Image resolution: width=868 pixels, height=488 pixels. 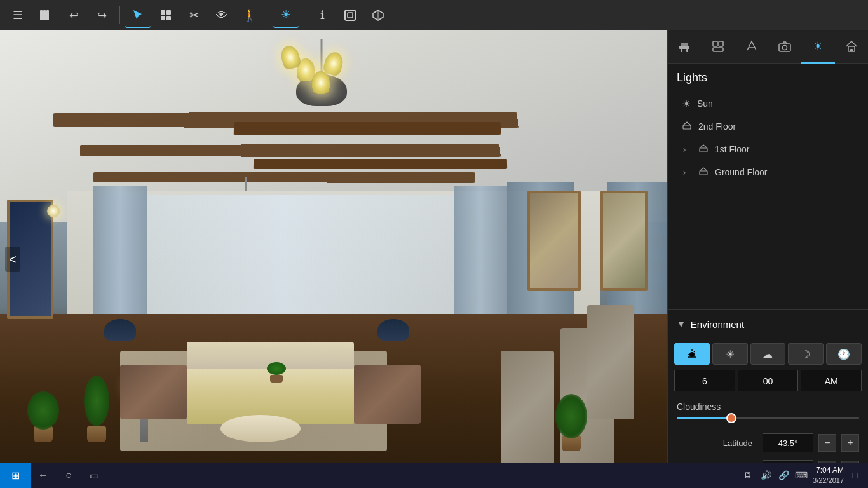 I want to click on info-button: ℹ, so click(x=322, y=15).